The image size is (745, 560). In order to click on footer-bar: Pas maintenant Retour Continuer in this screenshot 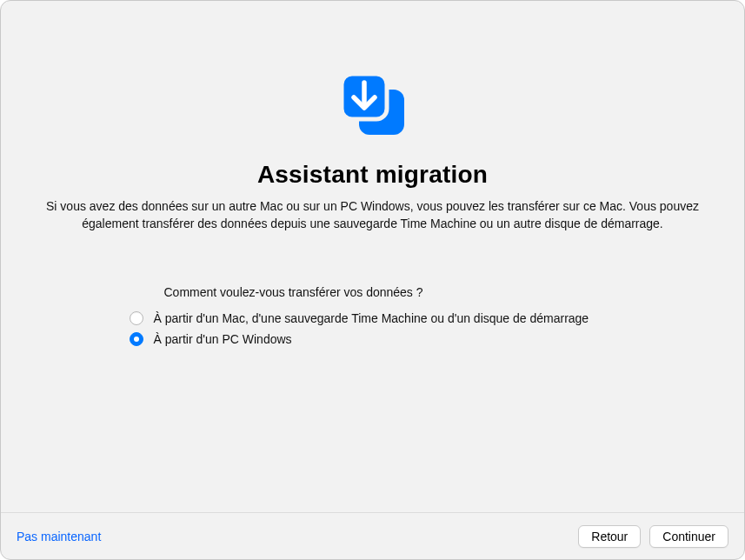, I will do `click(372, 536)`.